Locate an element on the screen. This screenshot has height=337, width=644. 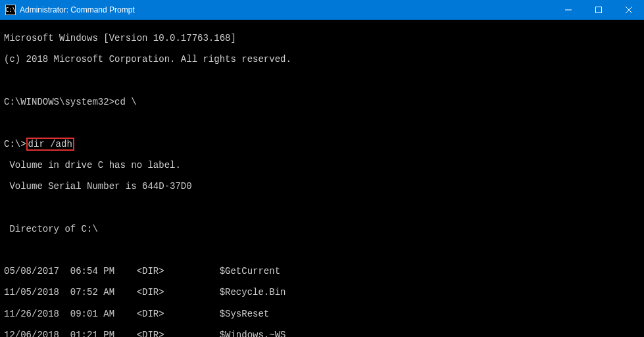
terminal-line: Microsoft Windows [Version 10.0.17763.16… is located at coordinates (322, 38).